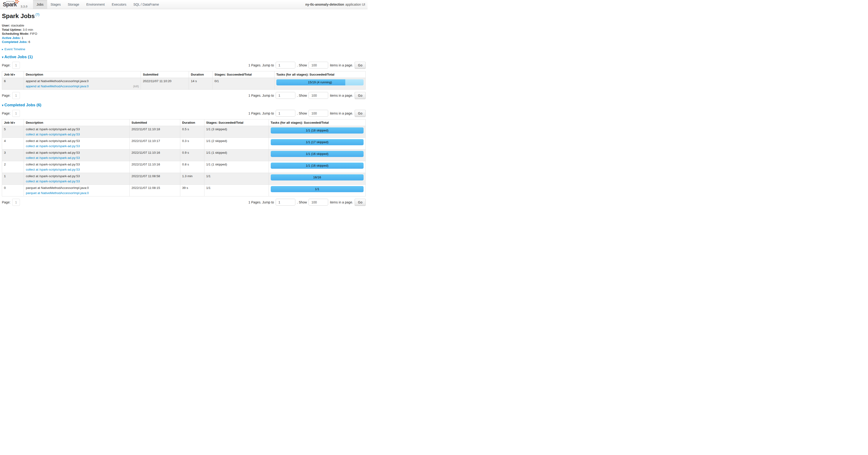 The image size is (868, 455). What do you see at coordinates (82, 84) in the screenshot?
I see `description-cell: append at NativeMethodAccessorImpl.java:…` at bounding box center [82, 84].